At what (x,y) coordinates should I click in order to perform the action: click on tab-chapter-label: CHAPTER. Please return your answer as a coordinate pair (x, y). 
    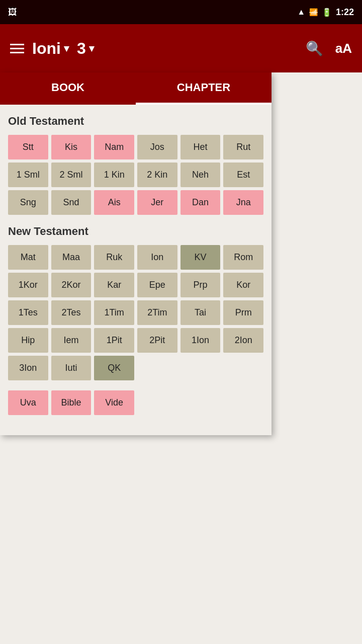
    Looking at the image, I should click on (204, 88).